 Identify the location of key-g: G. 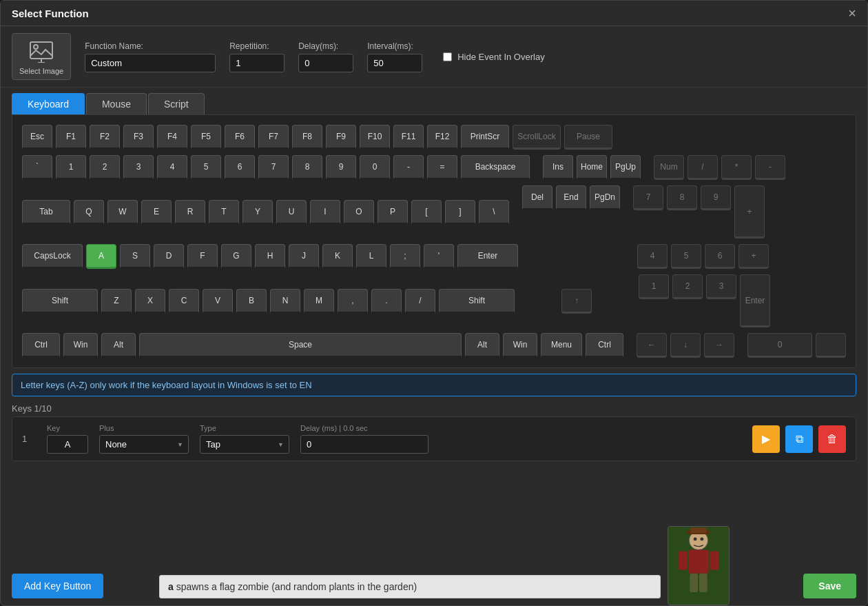
(236, 256).